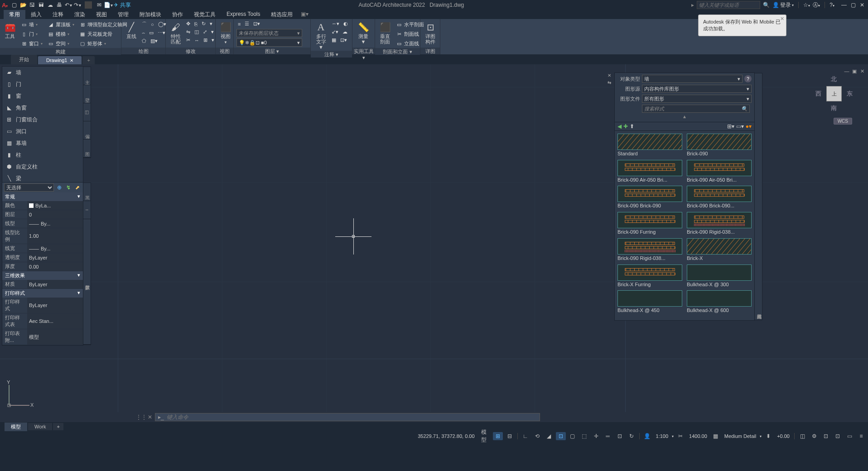 Image resolution: width=868 pixels, height=471 pixels. I want to click on ribbon-tab: 精选应用, so click(282, 14).